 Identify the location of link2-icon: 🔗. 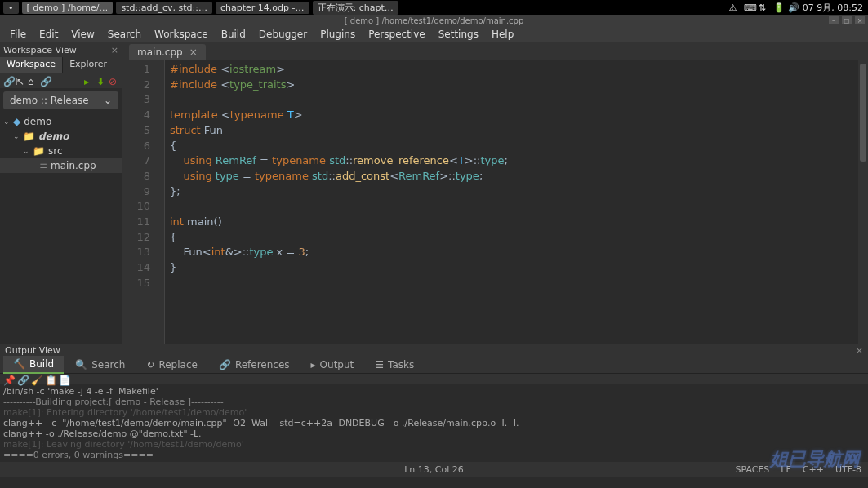
(45, 81).